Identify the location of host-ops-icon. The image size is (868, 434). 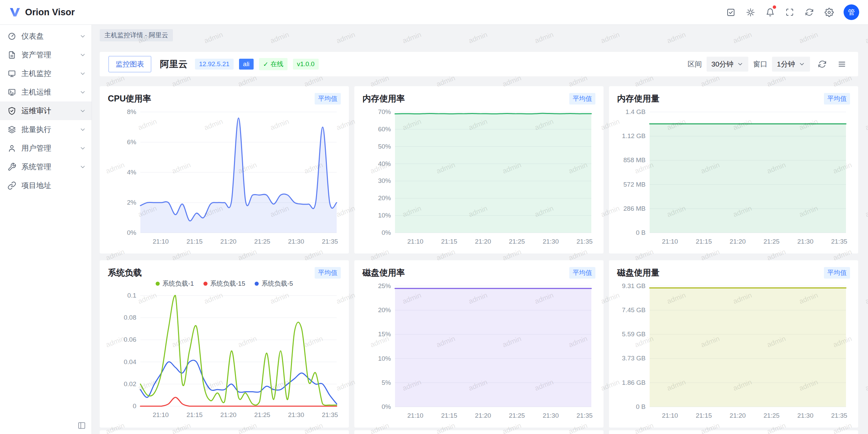
(12, 92).